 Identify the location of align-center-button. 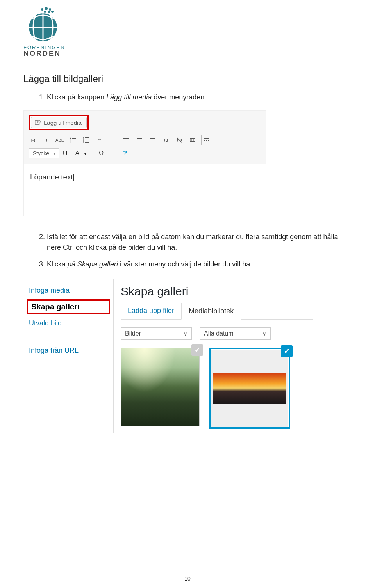
(139, 140).